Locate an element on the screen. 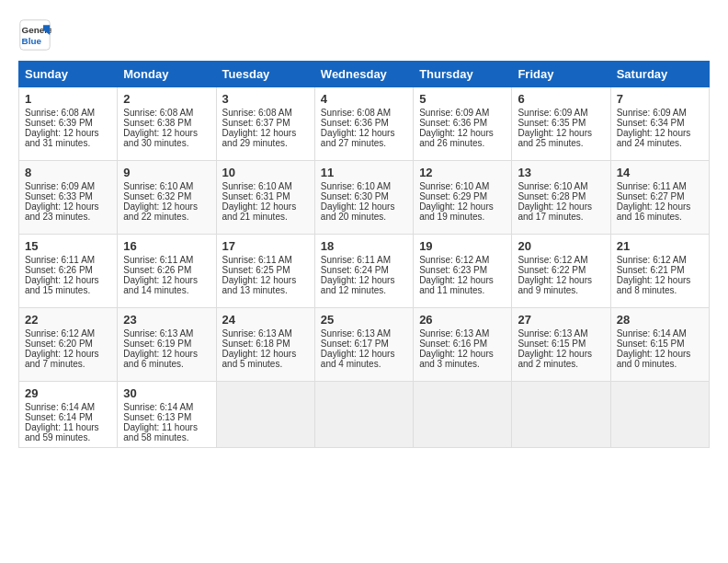  cell-text: Sunset: 6:27 PM is located at coordinates (660, 197).